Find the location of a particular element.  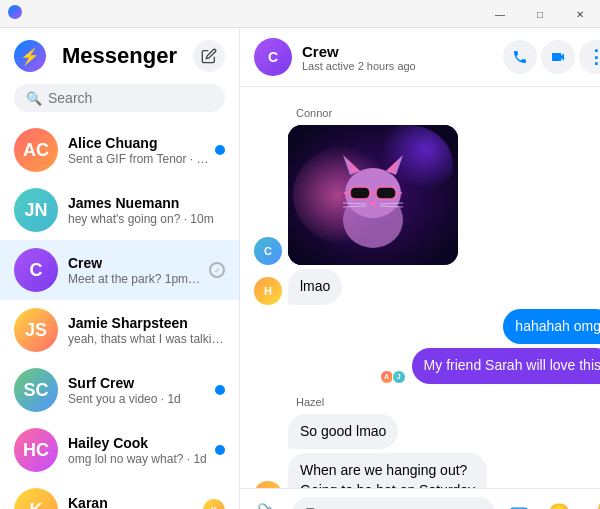

window-titlebar: — □ ✕ is located at coordinates (300, 14).